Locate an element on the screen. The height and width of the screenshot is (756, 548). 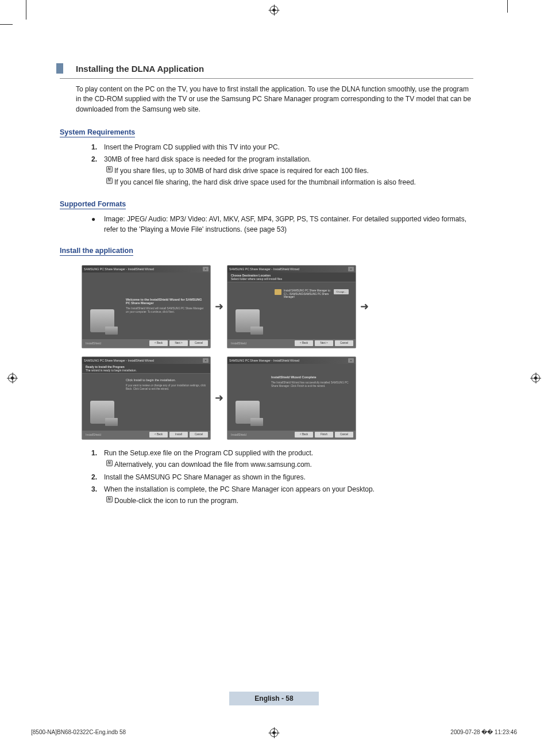
page-number-box: English - 58 is located at coordinates (274, 699).